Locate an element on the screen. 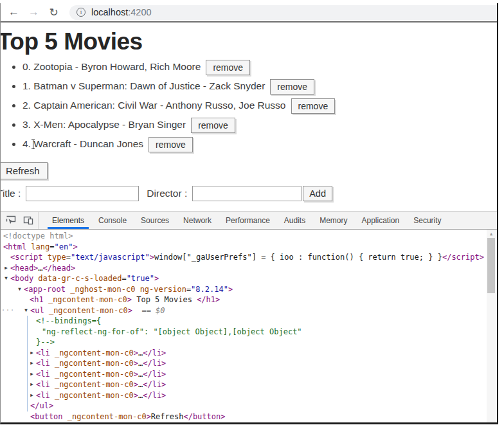  devtools-tree-row: <!--bindings={ is located at coordinates (249, 321).